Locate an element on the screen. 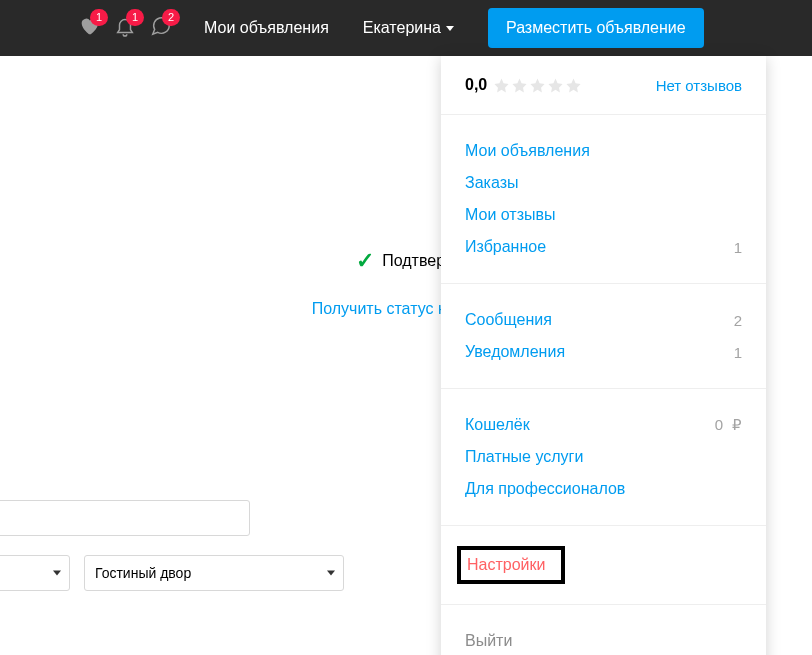 This screenshot has height=655, width=812. chevron-down-icon is located at coordinates (450, 28).